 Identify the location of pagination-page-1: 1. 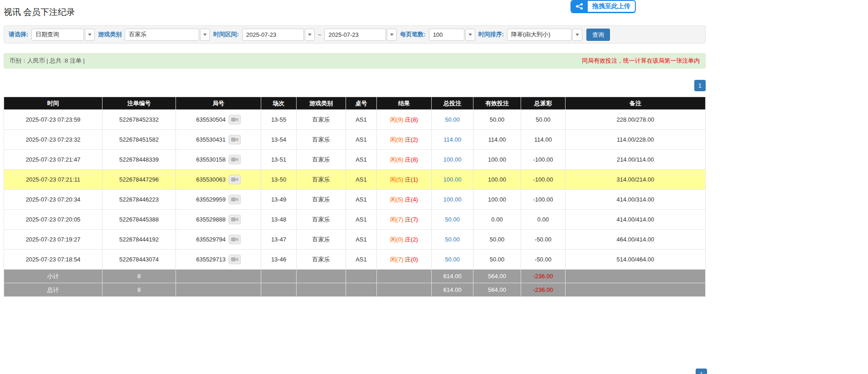
(700, 85).